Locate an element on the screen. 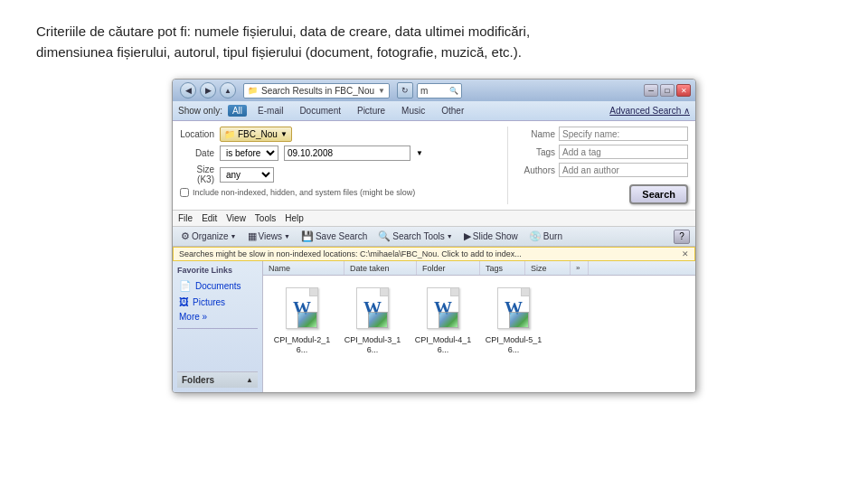 The height and width of the screenshot is (488, 868). close-button: ✕ is located at coordinates (684, 90).